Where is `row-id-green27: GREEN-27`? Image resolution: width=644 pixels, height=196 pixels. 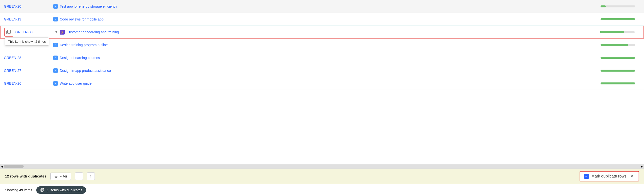
row-id-green27: GREEN-27 is located at coordinates (28, 70).